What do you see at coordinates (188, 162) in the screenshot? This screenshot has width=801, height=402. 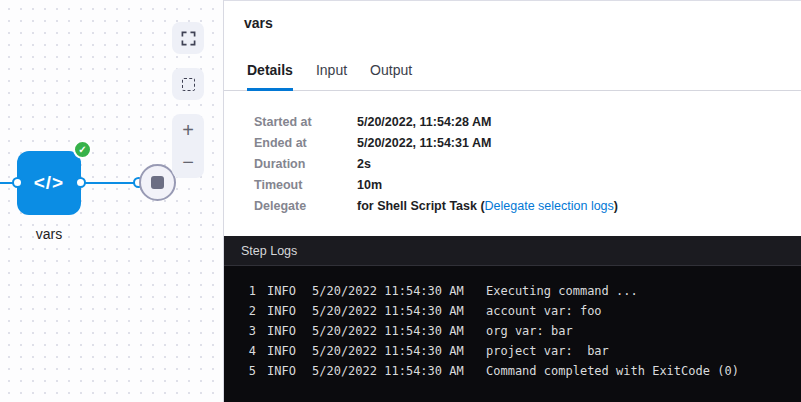 I see `zoom-out-button: −` at bounding box center [188, 162].